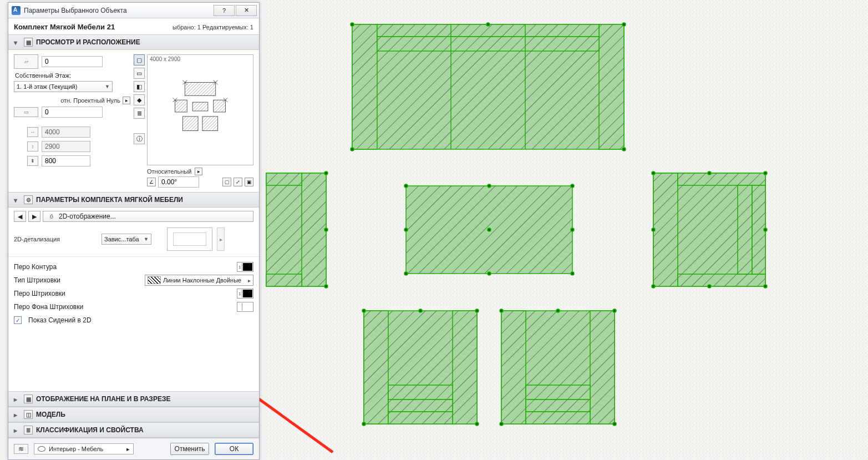 The image size is (868, 460). I want to click on cancel-button: Отменить, so click(190, 449).